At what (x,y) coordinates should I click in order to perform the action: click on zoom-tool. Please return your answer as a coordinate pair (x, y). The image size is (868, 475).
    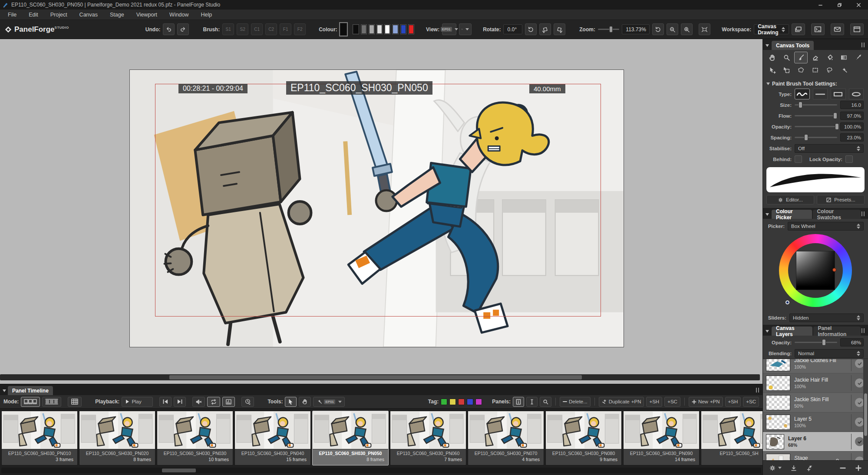
    Looking at the image, I should click on (787, 57).